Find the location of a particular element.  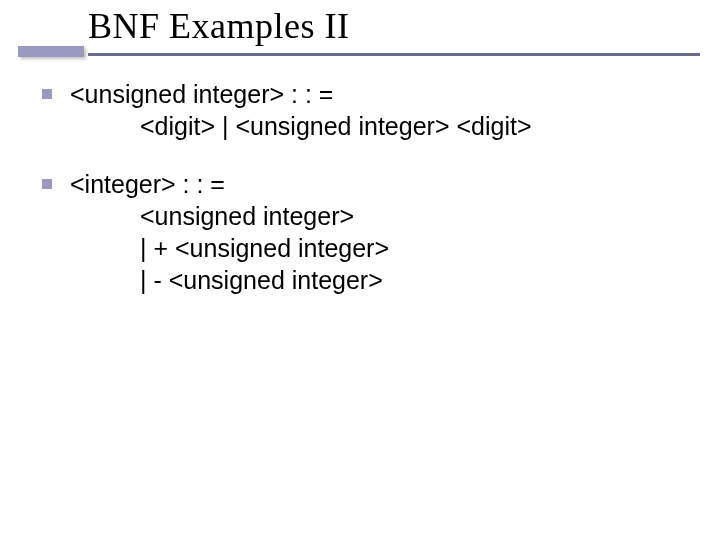

slide-title: BNF Examples II is located at coordinates (394, 28).